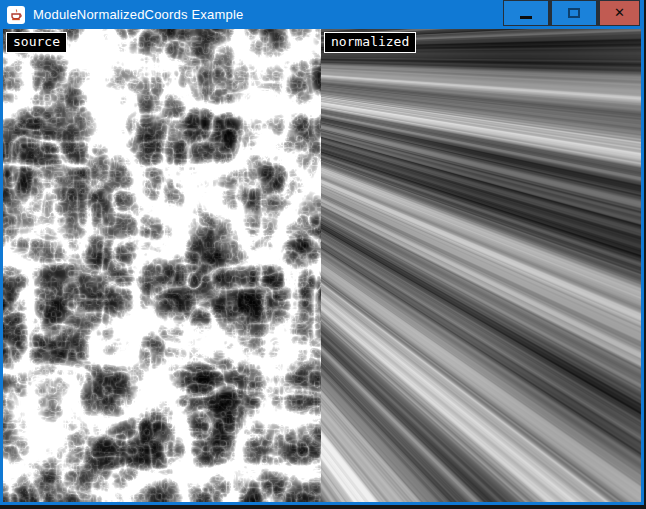 The height and width of the screenshot is (509, 646). What do you see at coordinates (36, 42) in the screenshot?
I see `source-label: source` at bounding box center [36, 42].